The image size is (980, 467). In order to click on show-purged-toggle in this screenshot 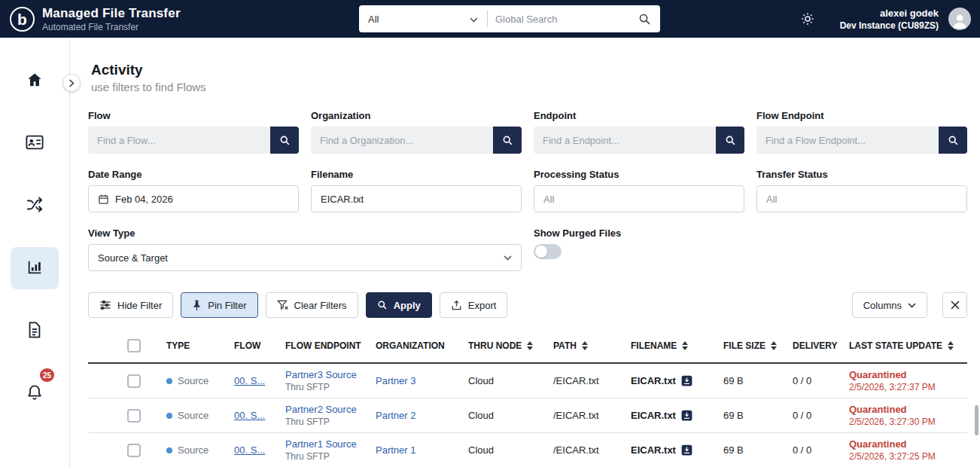, I will do `click(548, 252)`.